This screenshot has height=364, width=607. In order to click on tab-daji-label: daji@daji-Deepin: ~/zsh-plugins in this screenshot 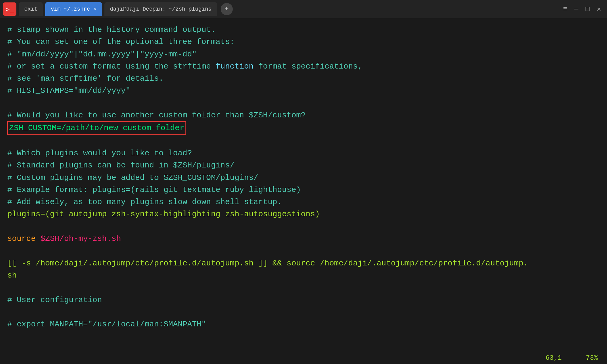, I will do `click(161, 9)`.